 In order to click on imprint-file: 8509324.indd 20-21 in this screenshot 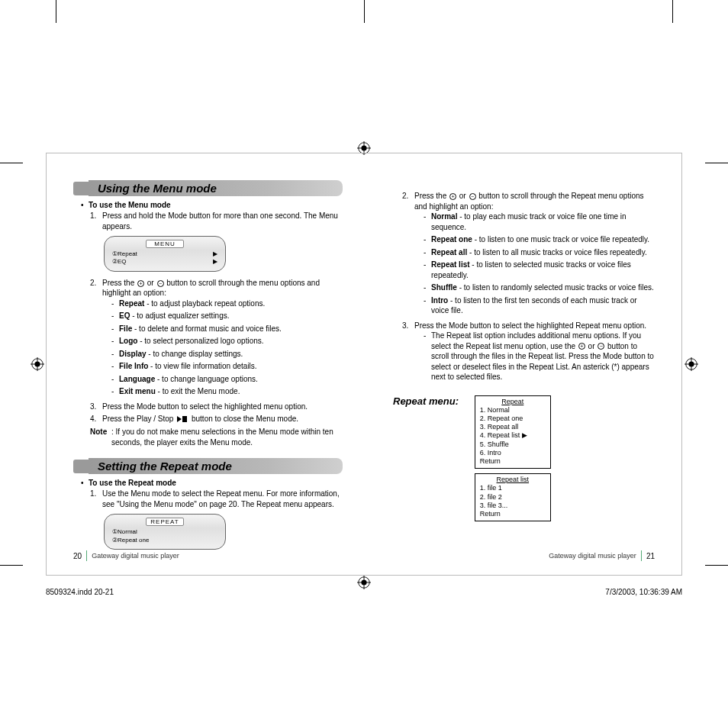, I will do `click(79, 592)`.